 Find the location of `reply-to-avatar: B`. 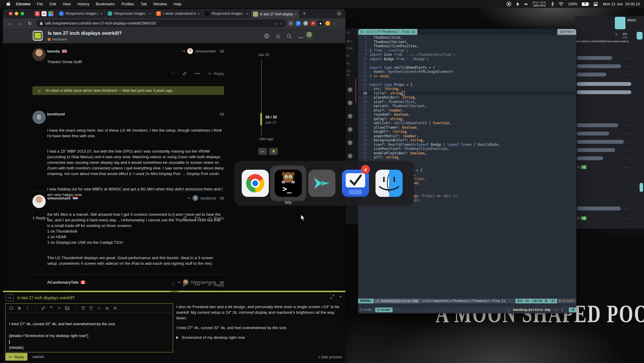

reply-to-avatar: B is located at coordinates (195, 198).